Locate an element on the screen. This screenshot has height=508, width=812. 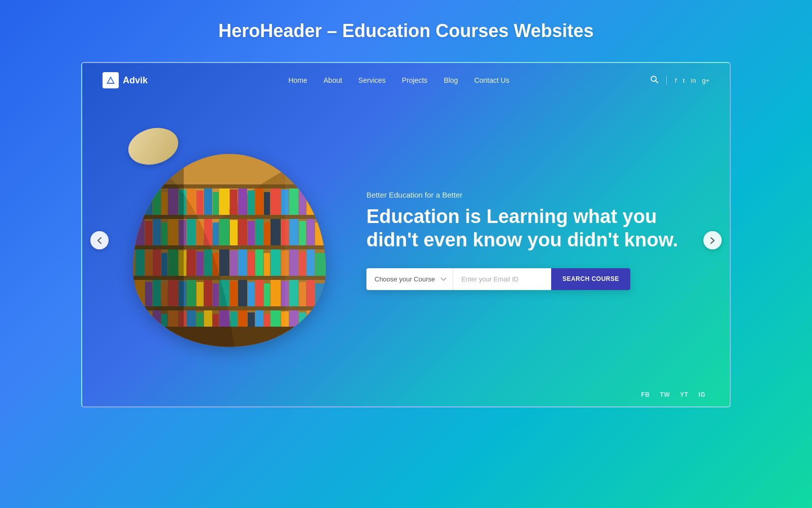
footer-yt-link: YT is located at coordinates (684, 395).